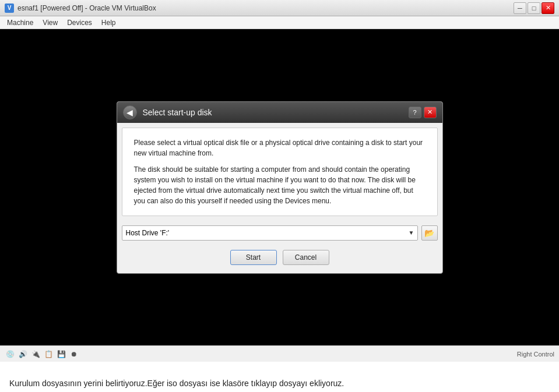  I want to click on menu-help: Help, so click(108, 23).